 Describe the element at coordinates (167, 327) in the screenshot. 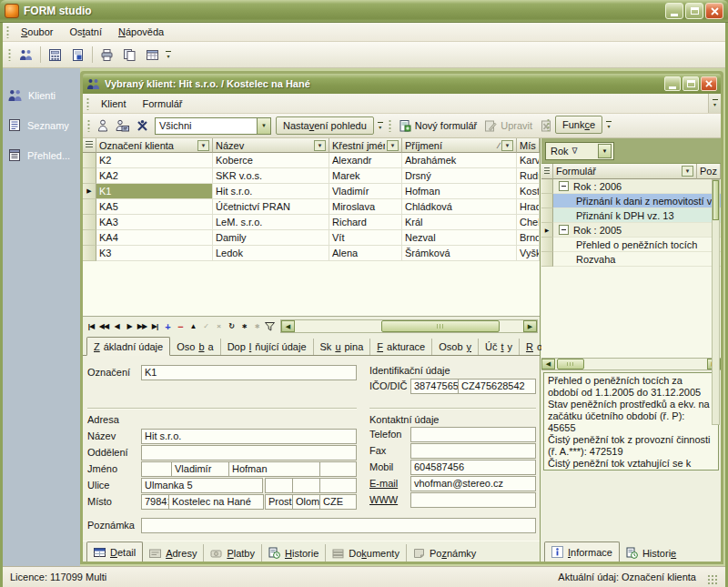

I see `nav-insert-button: +` at that location.